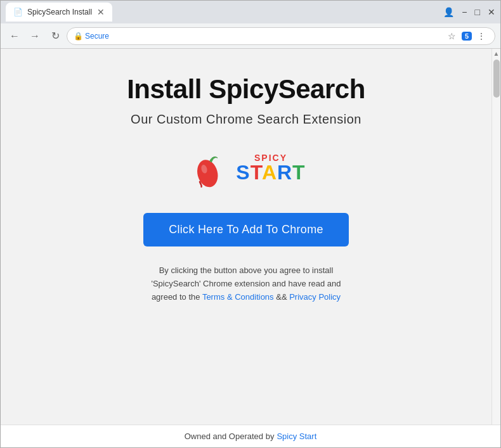  Describe the element at coordinates (101, 12) in the screenshot. I see `tab-close-button: ✕` at that location.